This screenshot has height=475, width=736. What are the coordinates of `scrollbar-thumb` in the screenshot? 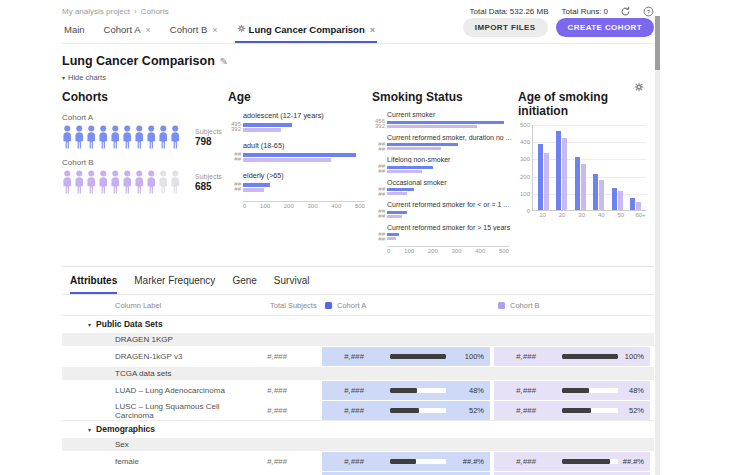 It's located at (658, 43).